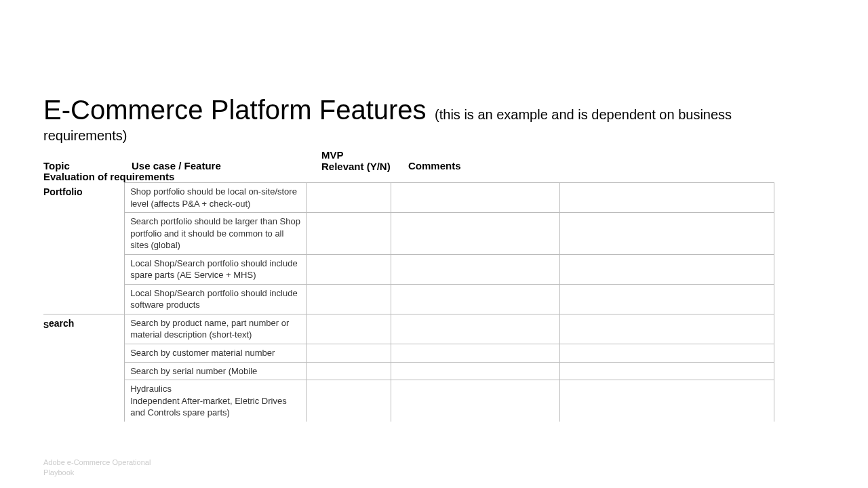 The height and width of the screenshot is (488, 868). What do you see at coordinates (434, 136) in the screenshot?
I see `subtitle-part2: requirements)` at bounding box center [434, 136].